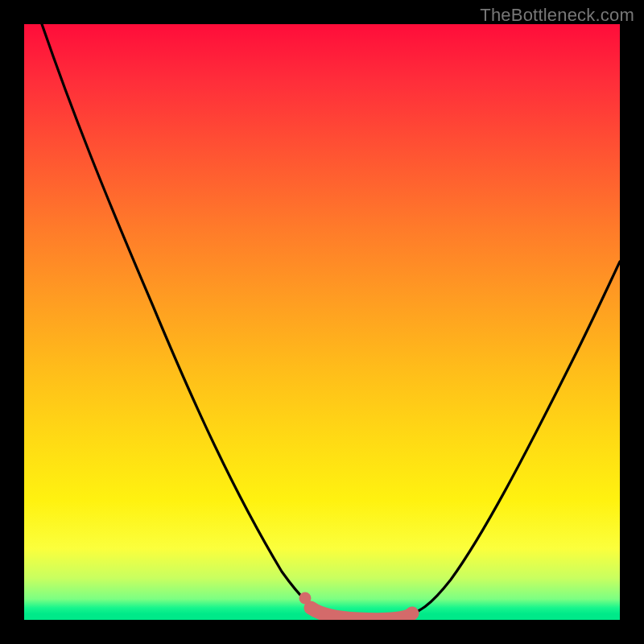 Image resolution: width=644 pixels, height=644 pixels. I want to click on highlight-dot, so click(306, 599).